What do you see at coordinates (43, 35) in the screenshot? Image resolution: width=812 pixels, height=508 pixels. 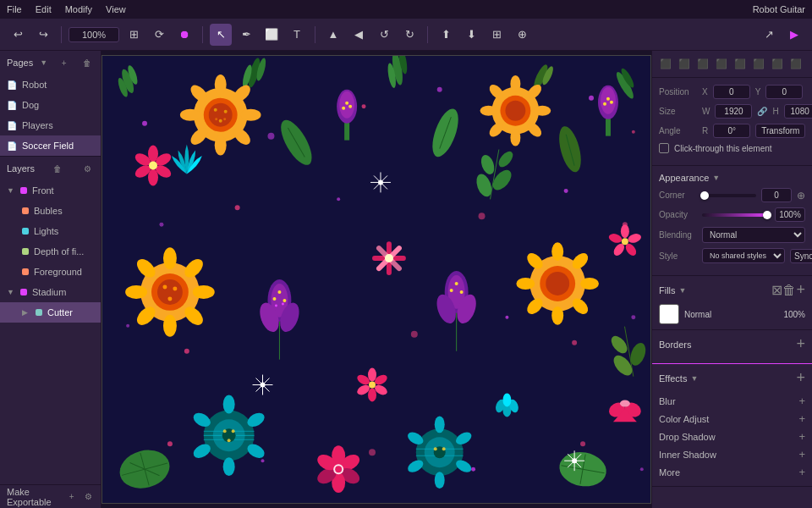 I see `redo-button: ↪` at bounding box center [43, 35].